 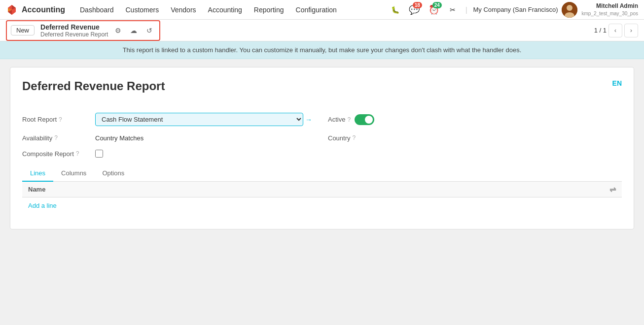 I want to click on composite-checkbox, so click(x=99, y=154).